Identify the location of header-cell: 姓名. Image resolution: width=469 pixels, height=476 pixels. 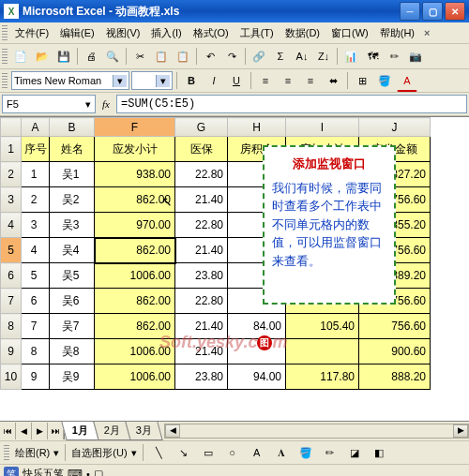
(72, 150).